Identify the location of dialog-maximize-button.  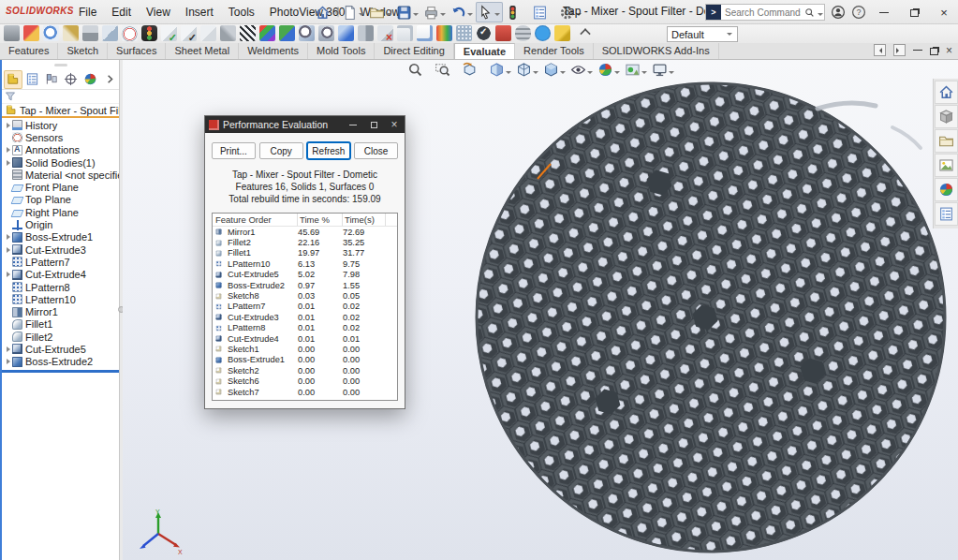
(374, 125).